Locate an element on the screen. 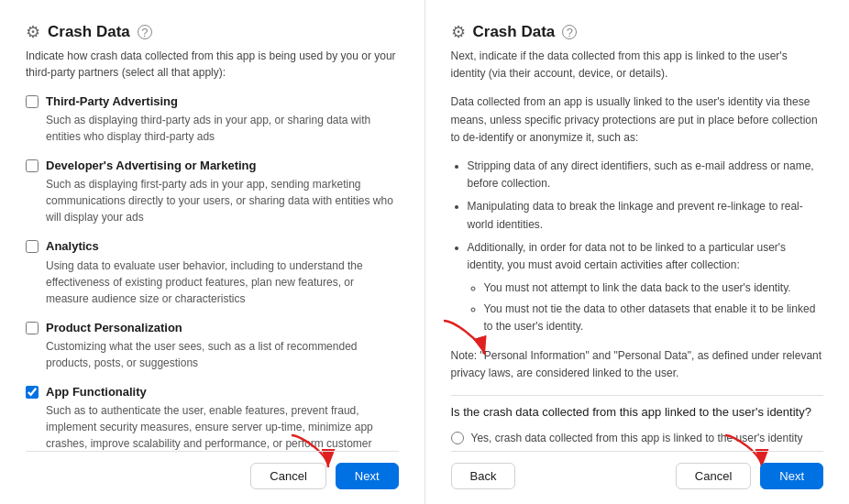  sub-bullet-item: You must not attempt to link the data ba… is located at coordinates (655, 288).